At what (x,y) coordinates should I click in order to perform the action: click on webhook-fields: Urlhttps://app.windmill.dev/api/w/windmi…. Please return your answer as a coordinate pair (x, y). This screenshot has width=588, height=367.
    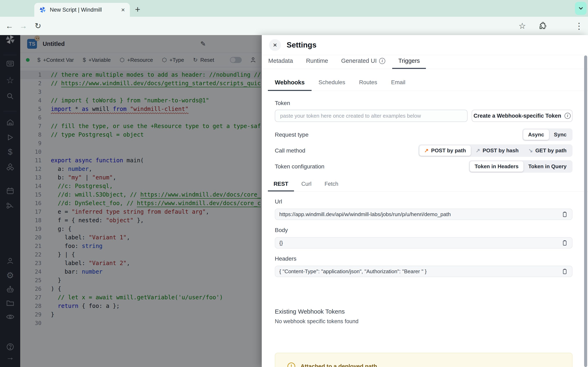
    Looking at the image, I should click on (424, 238).